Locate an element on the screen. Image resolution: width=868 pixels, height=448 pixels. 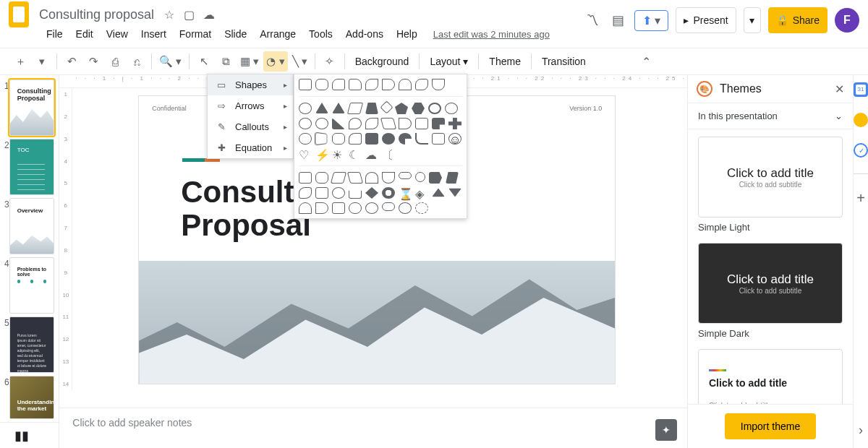
shape-solid is located at coordinates (372, 139).